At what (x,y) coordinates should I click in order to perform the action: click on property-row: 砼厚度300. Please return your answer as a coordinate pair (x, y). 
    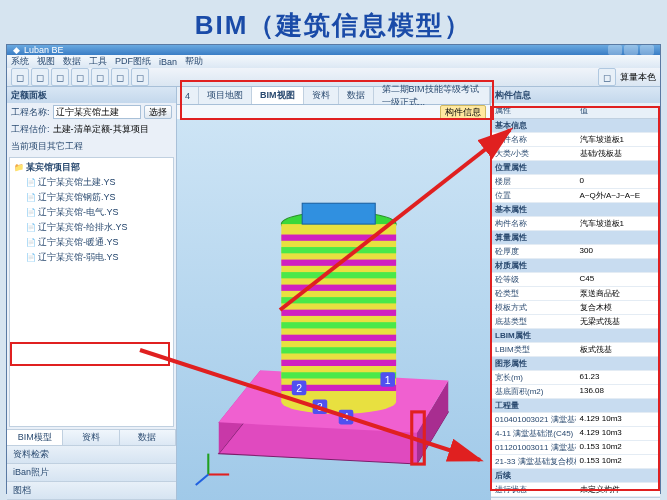
    Looking at the image, I should click on (576, 252).